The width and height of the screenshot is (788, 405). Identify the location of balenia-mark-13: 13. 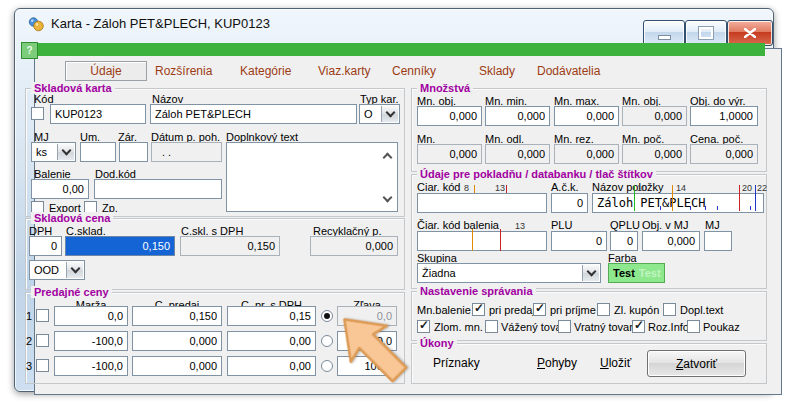
(520, 226).